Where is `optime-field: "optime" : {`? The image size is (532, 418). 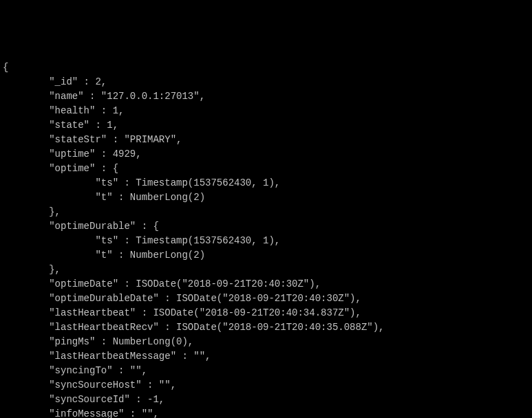
optime-field: "optime" : { is located at coordinates (61, 168).